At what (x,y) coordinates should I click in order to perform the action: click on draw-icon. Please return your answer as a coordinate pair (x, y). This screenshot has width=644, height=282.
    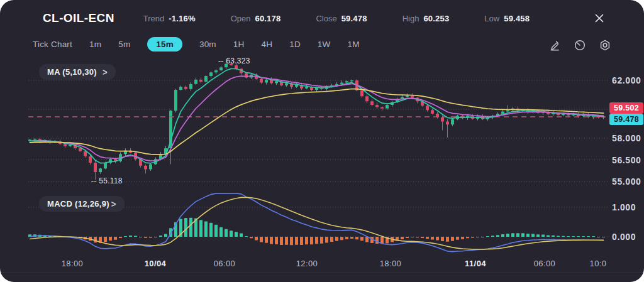
    Looking at the image, I should click on (555, 45).